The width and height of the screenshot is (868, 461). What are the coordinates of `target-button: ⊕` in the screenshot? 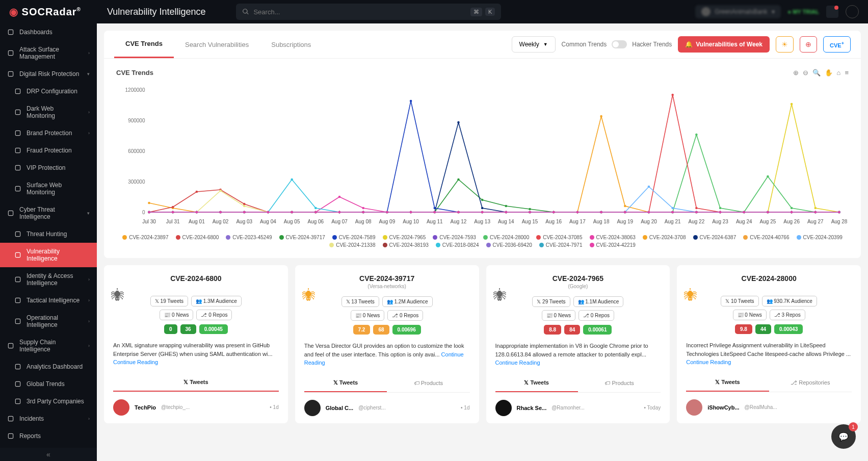 It's located at (808, 44).